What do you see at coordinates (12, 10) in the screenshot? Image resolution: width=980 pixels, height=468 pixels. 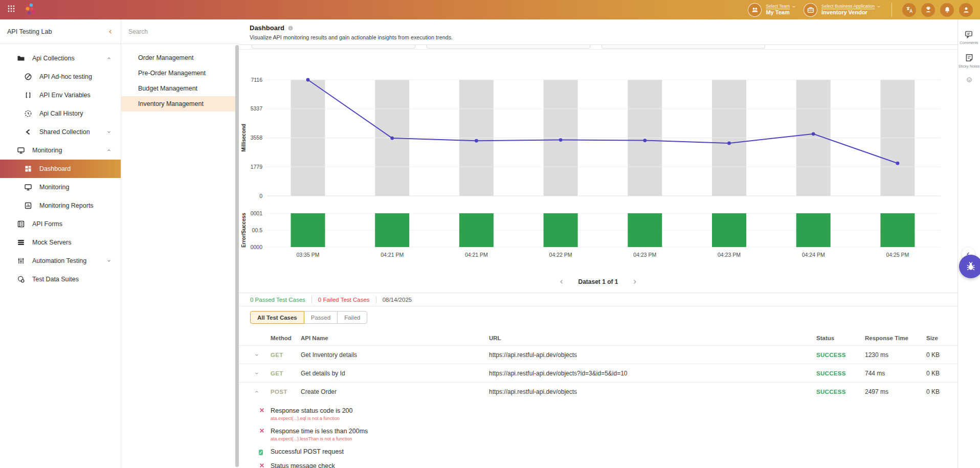 I see `app-launcher-icon` at bounding box center [12, 10].